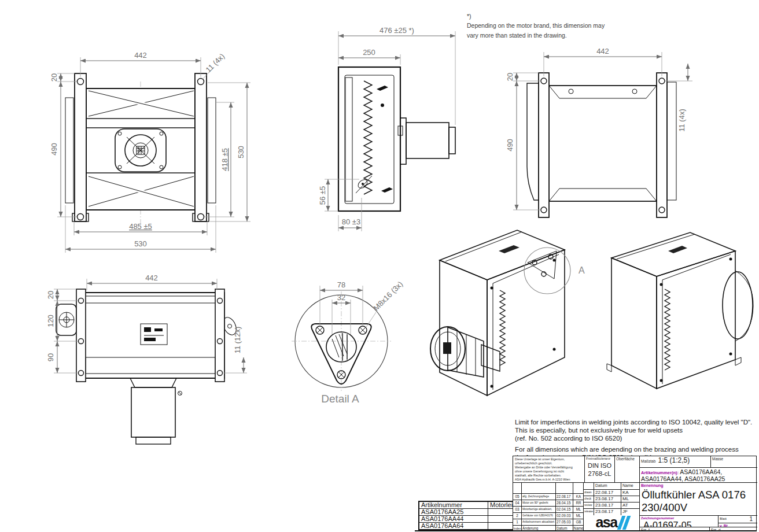  I want to click on dim-top-442: 442, so click(152, 278).